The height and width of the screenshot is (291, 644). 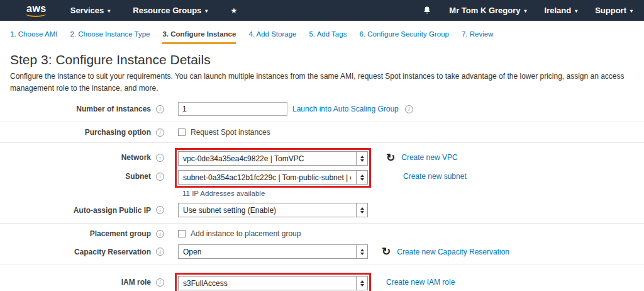 I want to click on create-new-vpc-link: Create new VPC, so click(x=429, y=157).